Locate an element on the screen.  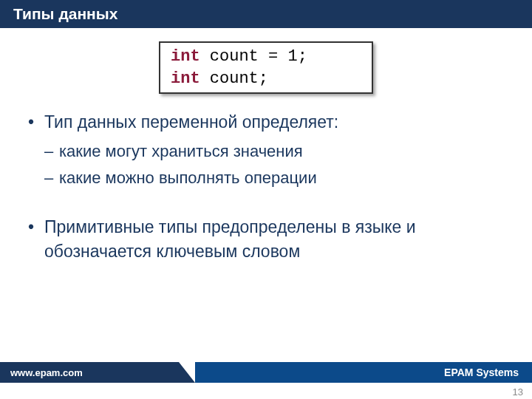
bullet-text: Тип данных переменной определяет: is located at coordinates (191, 122).